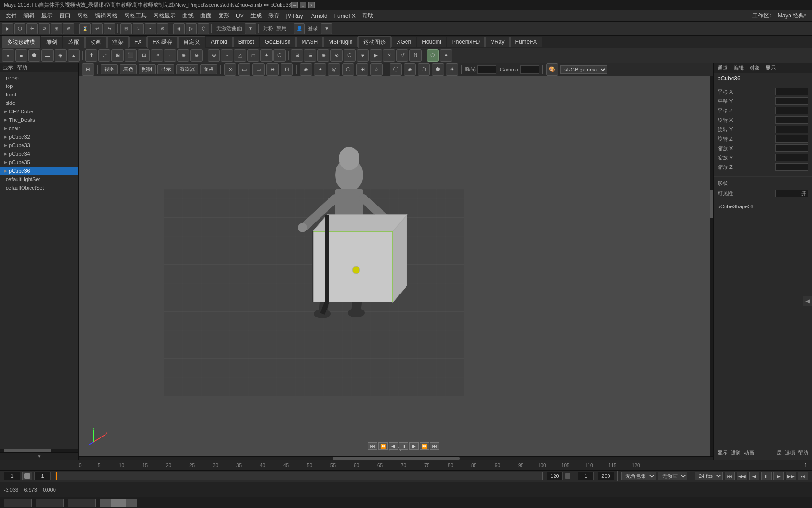  I want to click on tab-display3: 显示, so click(723, 452).